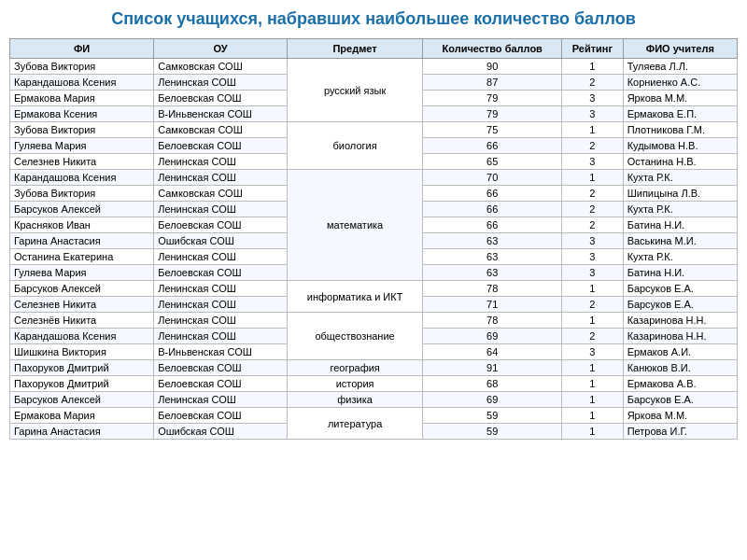  I want to click on col-header-ou: ОУ, so click(220, 49).